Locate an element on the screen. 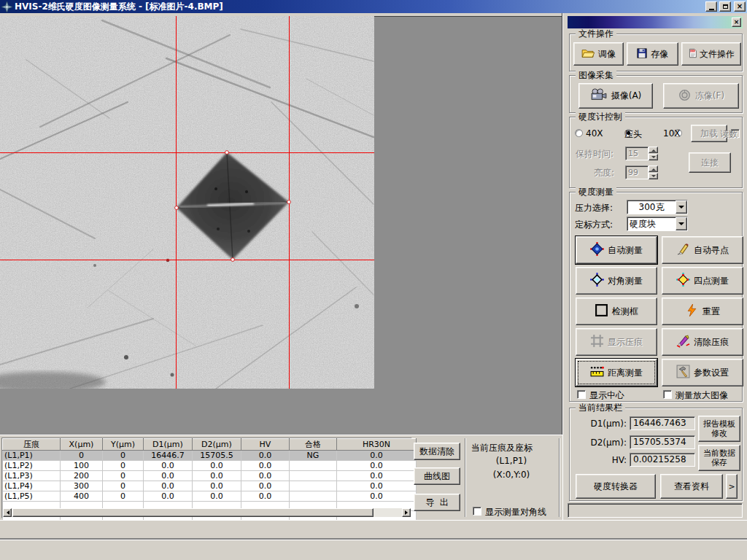  freeze-button: 冻像(F) is located at coordinates (701, 96).